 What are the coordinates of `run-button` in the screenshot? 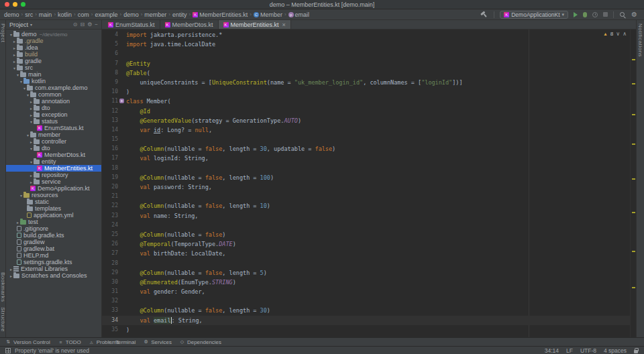 It's located at (576, 15).